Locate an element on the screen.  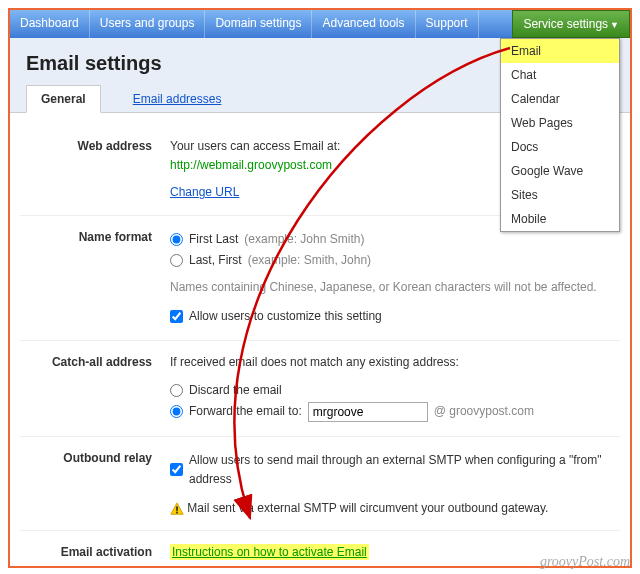
forward-input is located at coordinates (368, 412).